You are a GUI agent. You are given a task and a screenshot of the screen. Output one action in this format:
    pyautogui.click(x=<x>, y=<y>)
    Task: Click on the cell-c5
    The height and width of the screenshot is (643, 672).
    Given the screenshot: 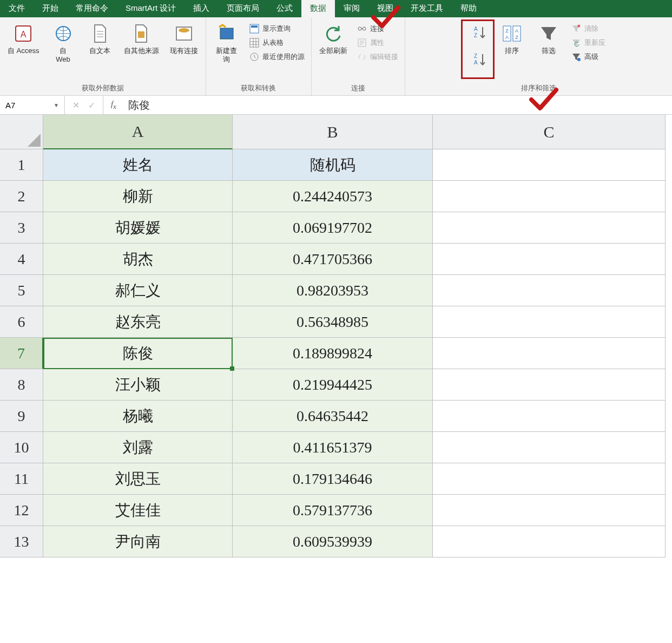 What is the action you would take?
    pyautogui.click(x=549, y=291)
    